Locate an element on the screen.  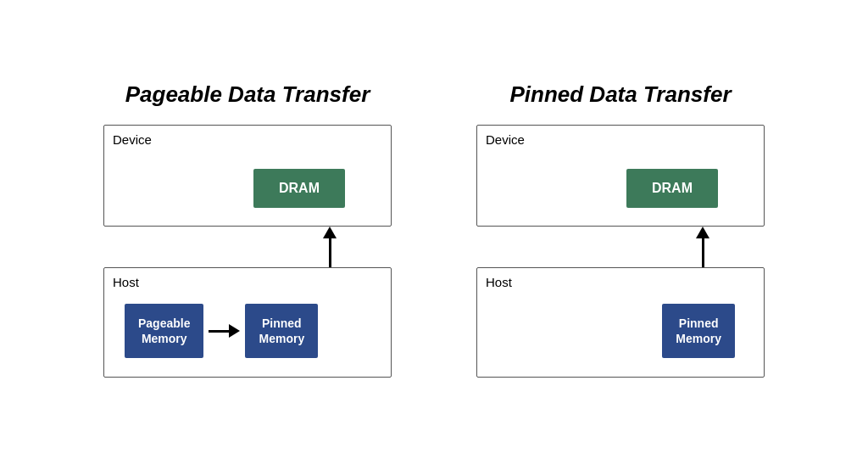
pinned-memory-block: PinnedMemory is located at coordinates (698, 331).